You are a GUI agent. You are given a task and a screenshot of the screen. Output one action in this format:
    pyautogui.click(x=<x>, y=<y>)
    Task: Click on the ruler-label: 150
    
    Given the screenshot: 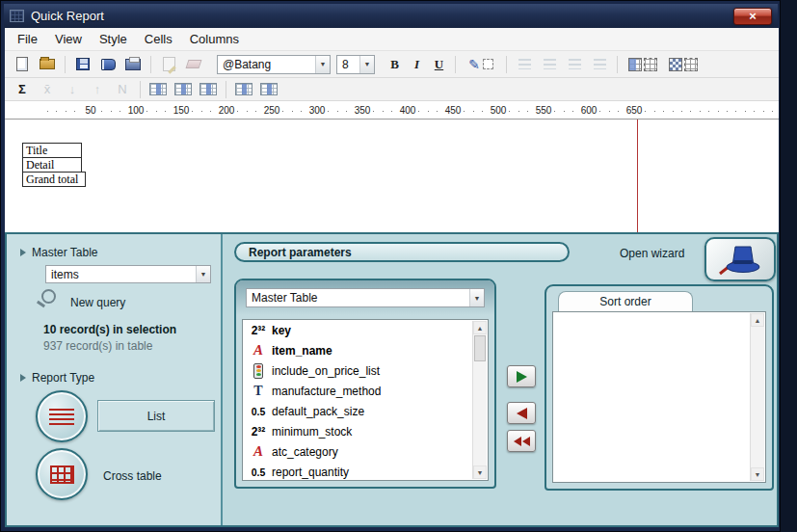 What is the action you would take?
    pyautogui.click(x=181, y=110)
    